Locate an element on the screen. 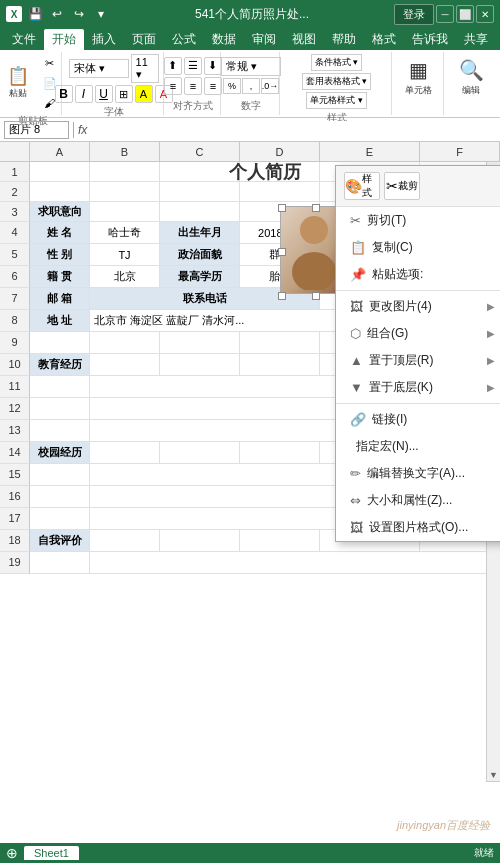 The height and width of the screenshot is (863, 500). tab-formula: 公式 is located at coordinates (184, 40).